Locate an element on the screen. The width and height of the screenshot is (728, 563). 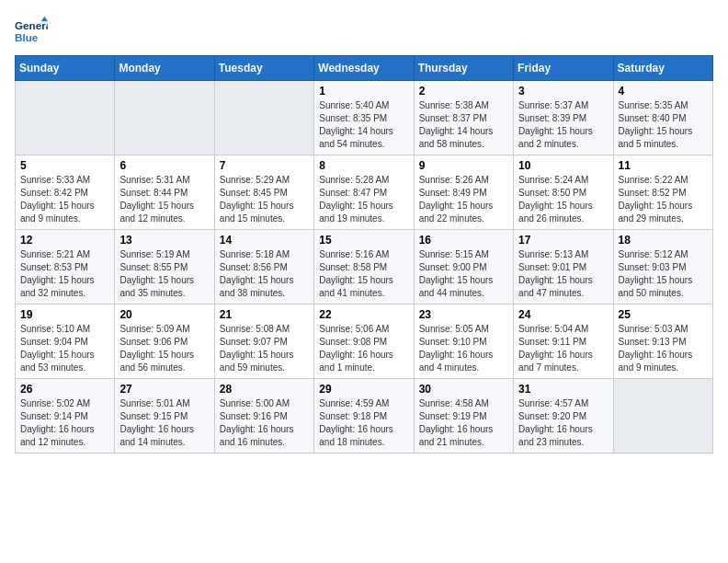
day-info: Sunrise: 4:59 AMSunset: 9:18 PMDaylight:… is located at coordinates (364, 423).